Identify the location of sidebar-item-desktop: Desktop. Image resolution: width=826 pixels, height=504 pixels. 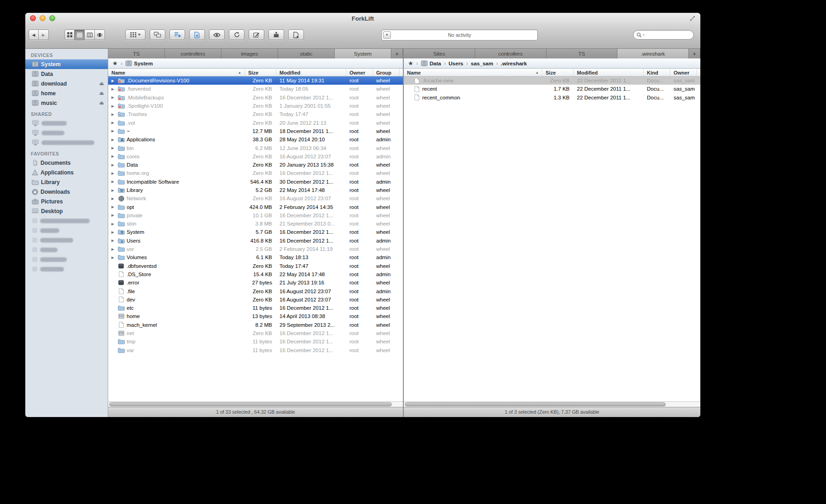
(66, 211).